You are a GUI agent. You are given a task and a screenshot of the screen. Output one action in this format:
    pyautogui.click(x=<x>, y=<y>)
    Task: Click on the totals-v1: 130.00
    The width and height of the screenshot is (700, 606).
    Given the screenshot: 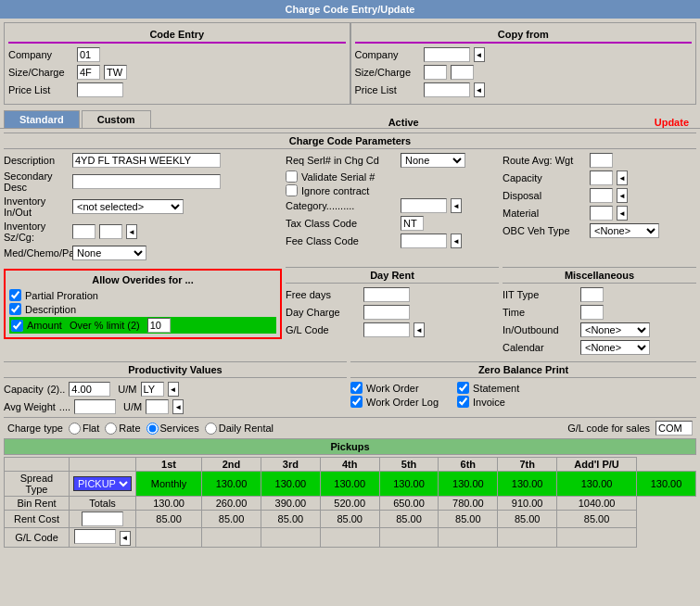 What is the action you would take?
    pyautogui.click(x=169, y=504)
    